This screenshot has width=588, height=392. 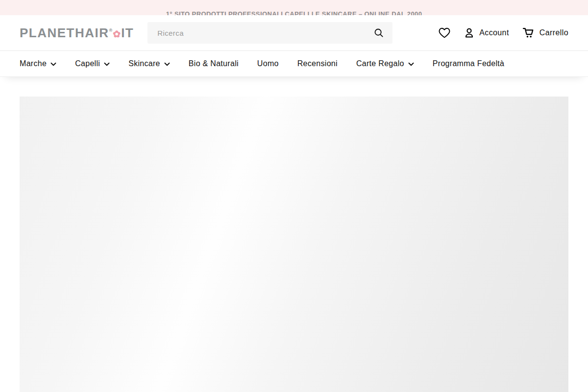 What do you see at coordinates (270, 33) in the screenshot?
I see `search-bar` at bounding box center [270, 33].